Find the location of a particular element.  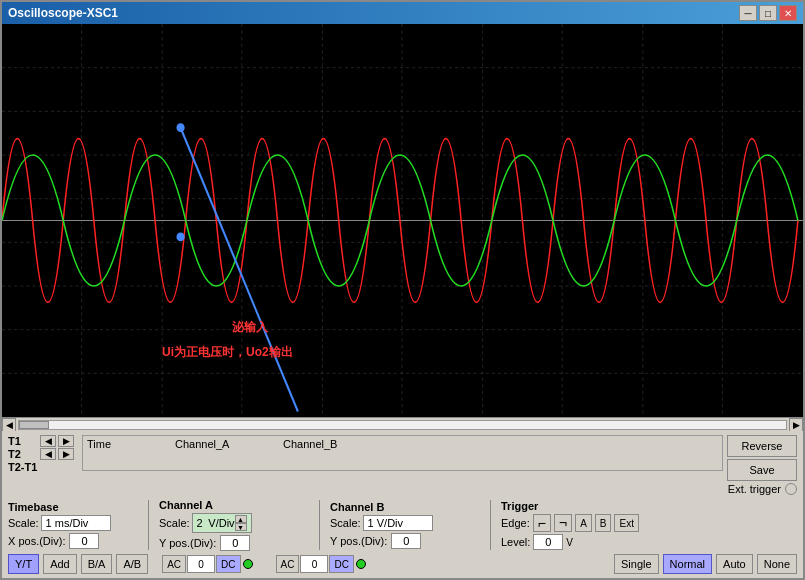

timebase-scale-label: Scale: is located at coordinates (24, 523).